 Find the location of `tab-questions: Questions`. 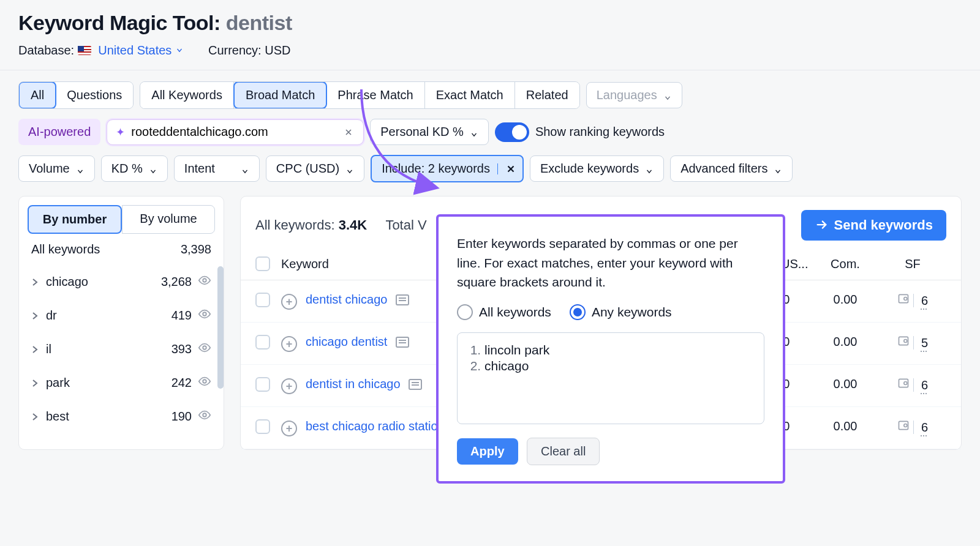

tab-questions: Questions is located at coordinates (94, 95).